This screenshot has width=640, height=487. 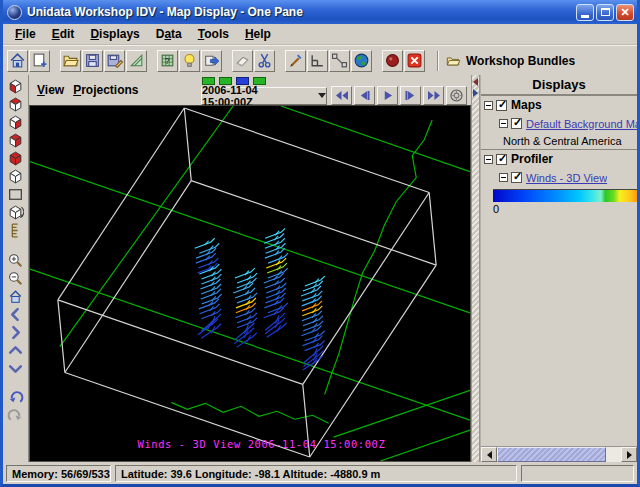 What do you see at coordinates (510, 61) in the screenshot?
I see `workshop-bundles-menu: Workshop Bundles` at bounding box center [510, 61].